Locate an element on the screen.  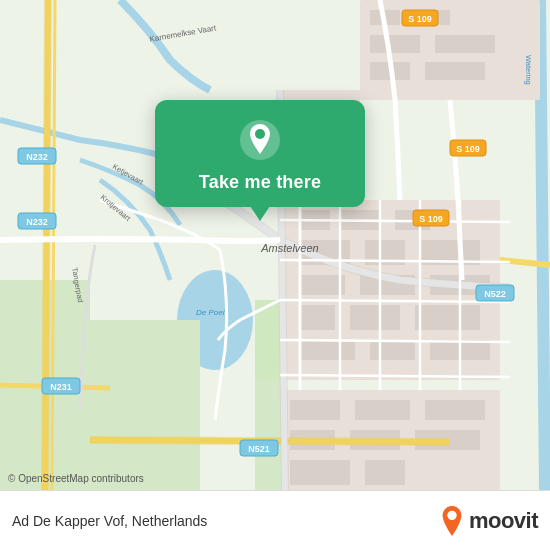
location-pin-icon is located at coordinates (260, 140).